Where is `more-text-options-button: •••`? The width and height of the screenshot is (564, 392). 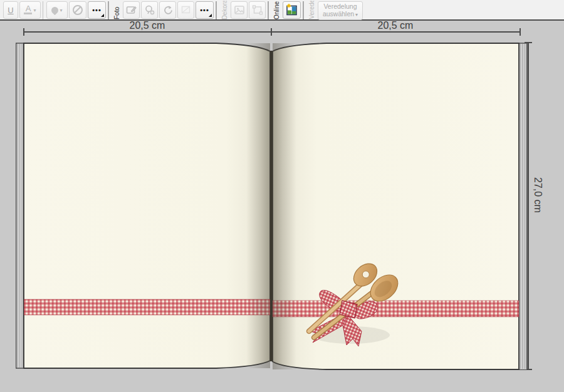
more-text-options-button: ••• is located at coordinates (97, 10).